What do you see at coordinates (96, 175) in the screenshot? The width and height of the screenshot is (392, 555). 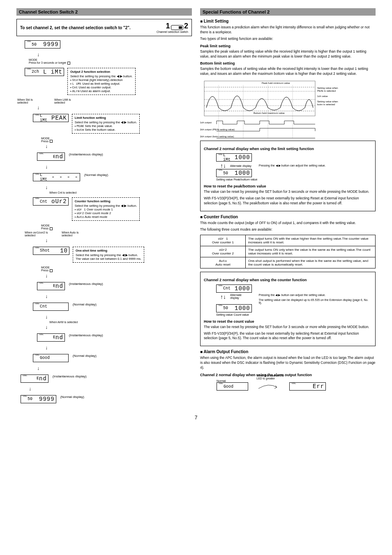 I see `normal-label: (Normal display)` at bounding box center [96, 175].